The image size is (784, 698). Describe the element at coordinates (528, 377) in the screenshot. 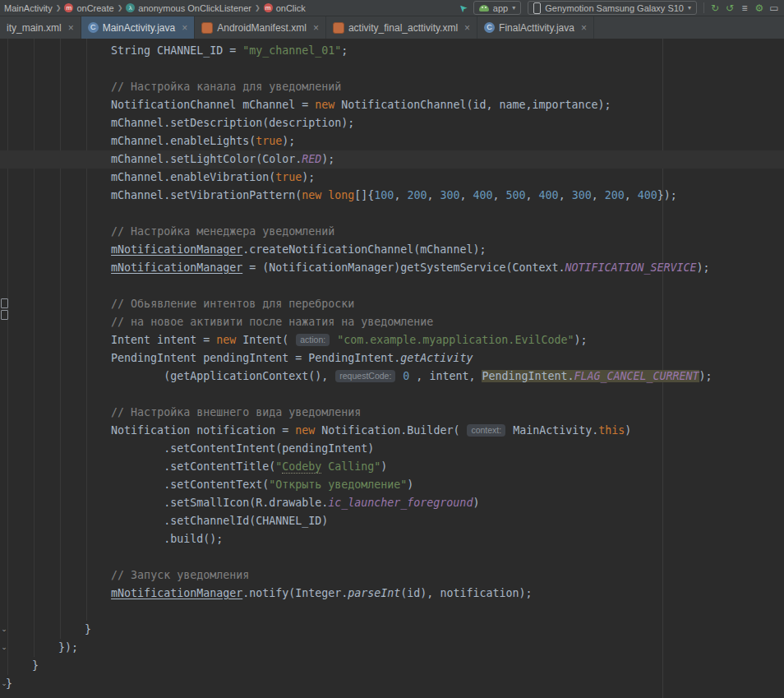

I see `code-token: PendingIntent.` at that location.